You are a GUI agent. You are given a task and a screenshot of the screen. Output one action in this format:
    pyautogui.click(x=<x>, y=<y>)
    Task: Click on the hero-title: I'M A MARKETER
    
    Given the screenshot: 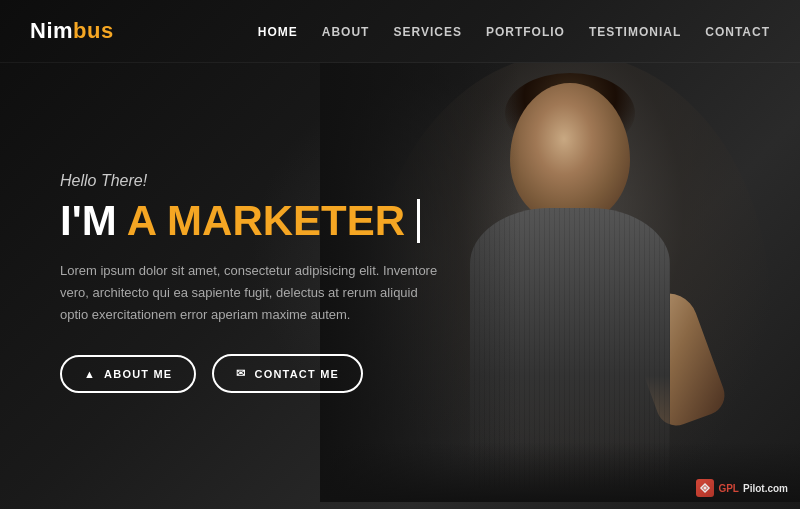 What is the action you would take?
    pyautogui.click(x=250, y=221)
    